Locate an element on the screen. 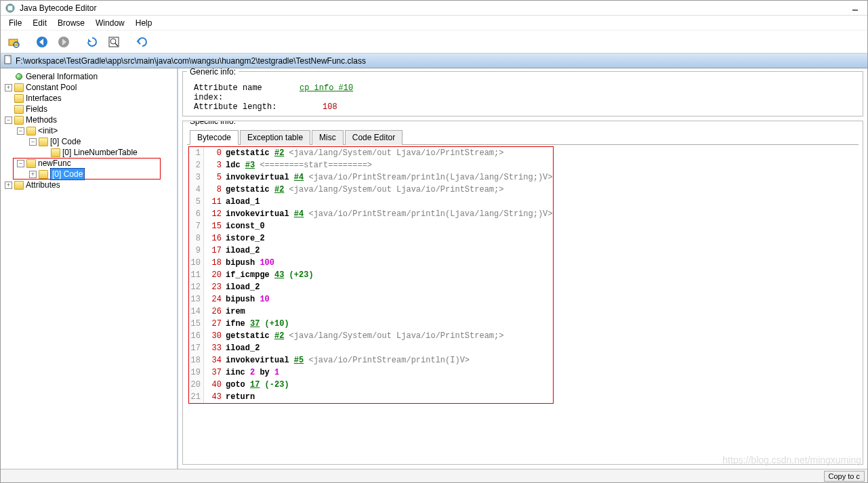 Image resolution: width=868 pixels, height=483 pixels. menu-browse: Browse is located at coordinates (71, 23).